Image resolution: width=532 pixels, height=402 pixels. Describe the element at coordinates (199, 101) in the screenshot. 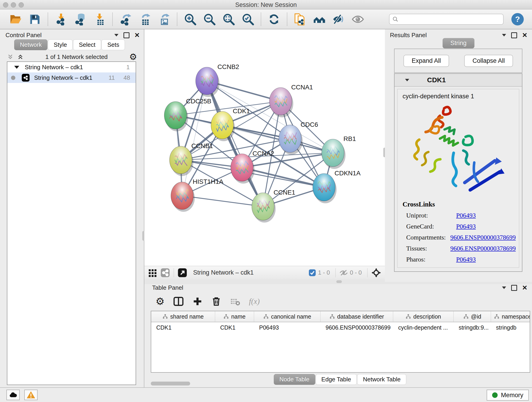

I see `node-label-cdc25b: CDC25B` at that location.